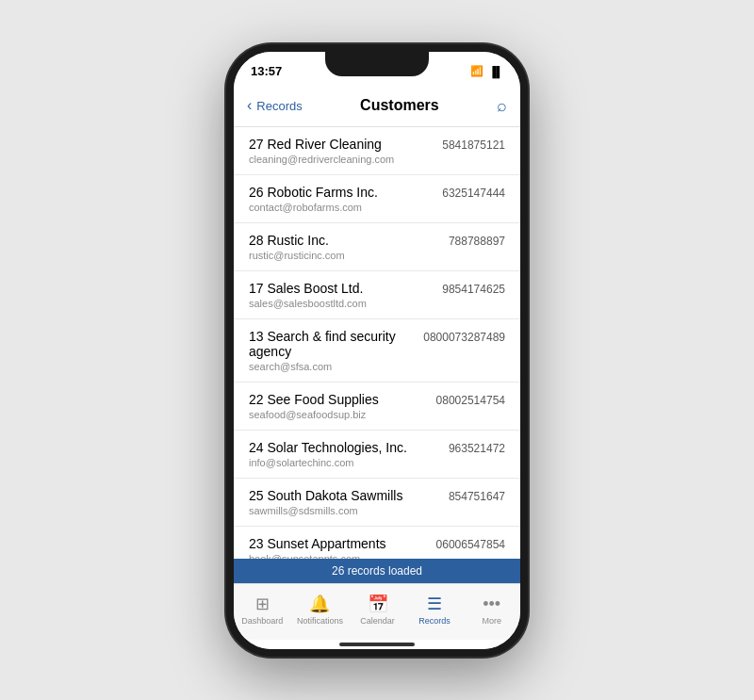  I want to click on customer-name: 24 Solar Technologies, Inc., so click(328, 448).